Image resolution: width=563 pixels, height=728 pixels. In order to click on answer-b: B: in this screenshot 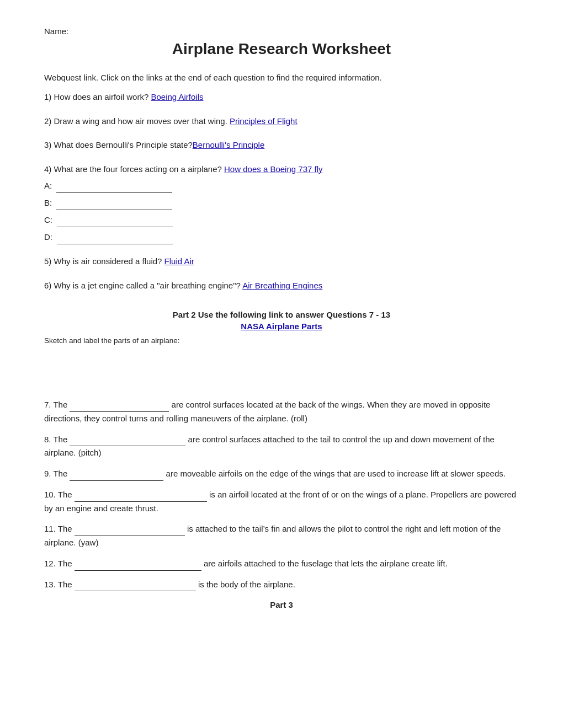, I will do `click(282, 203)`.